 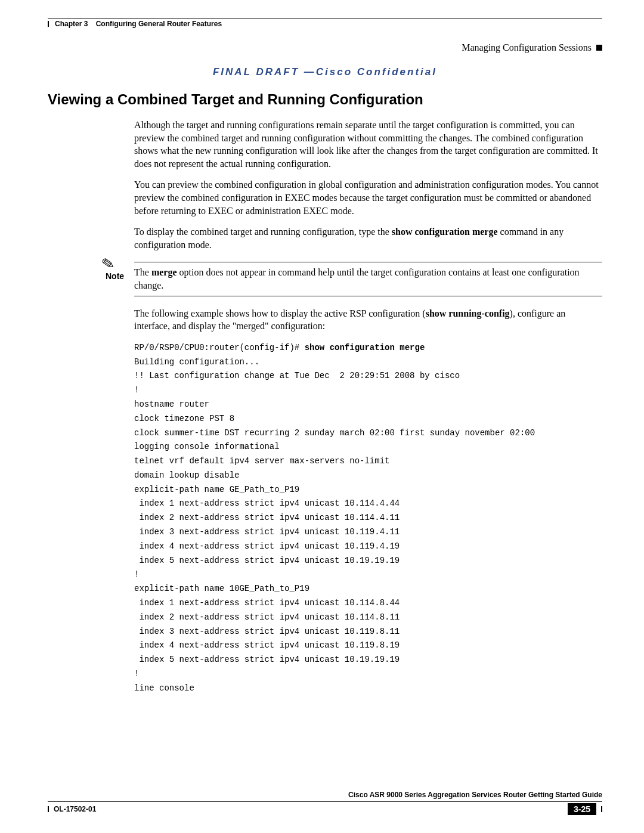 I want to click on page-number: 3-25, so click(x=582, y=809).